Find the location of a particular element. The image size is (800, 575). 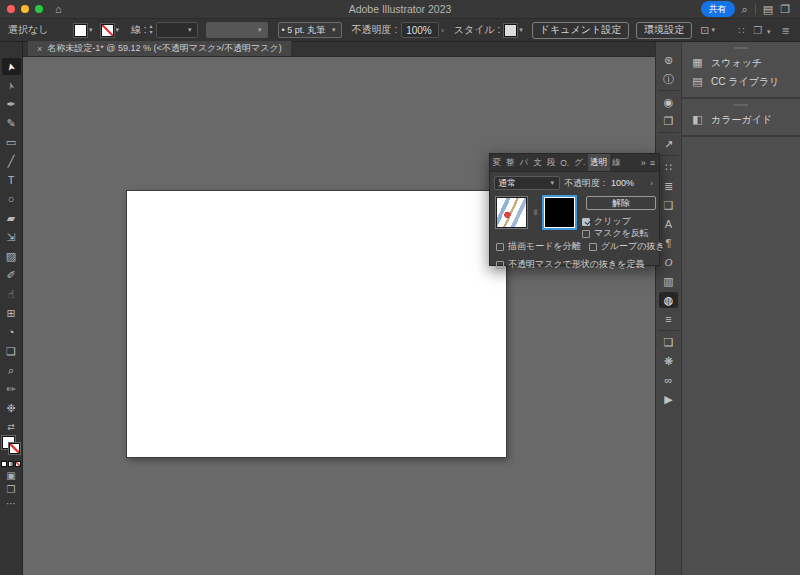

shape-builder-tool: ⊞ is located at coordinates (12, 314).